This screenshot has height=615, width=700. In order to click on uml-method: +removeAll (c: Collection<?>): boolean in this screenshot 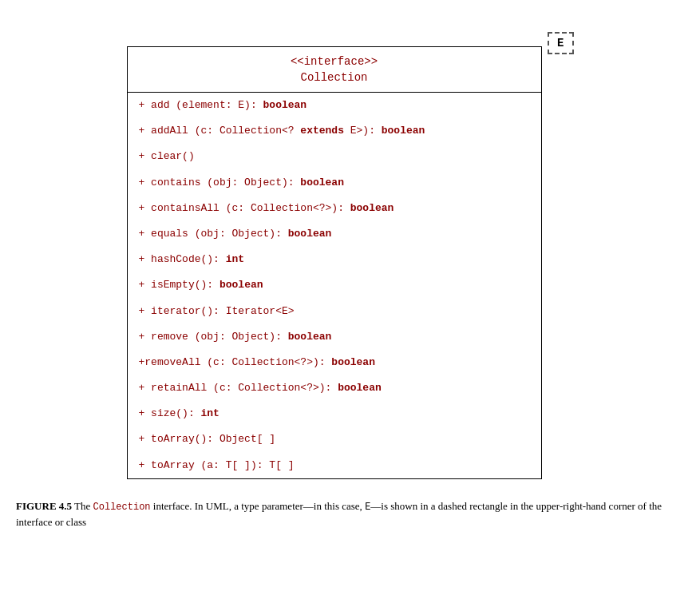, I will do `click(334, 363)`.